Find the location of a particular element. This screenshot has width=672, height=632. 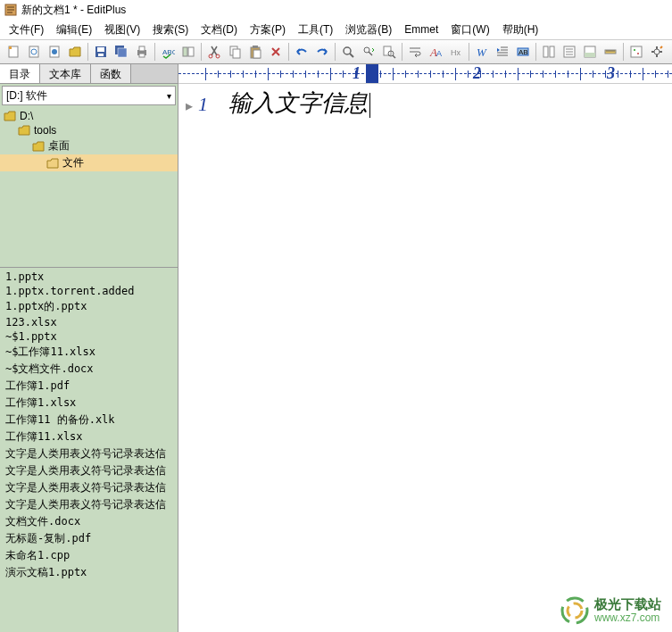

tab-textlib: 文本库 is located at coordinates (66, 73).